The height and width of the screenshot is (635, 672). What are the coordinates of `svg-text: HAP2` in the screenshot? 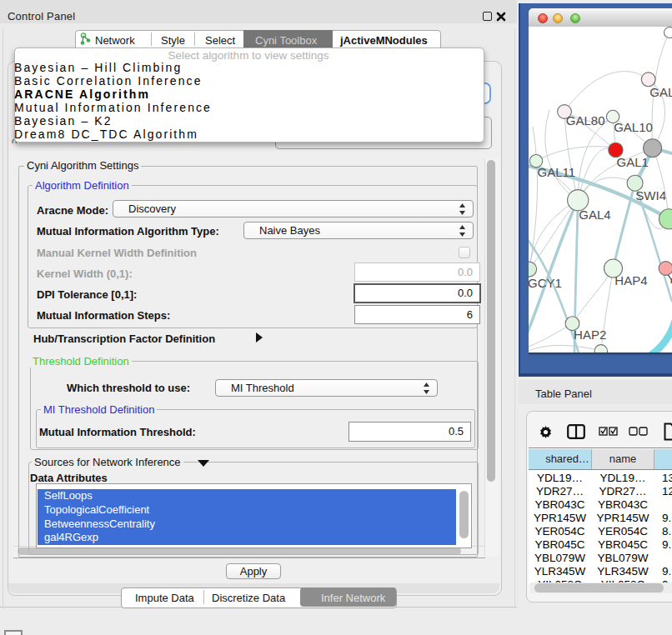 It's located at (590, 335).